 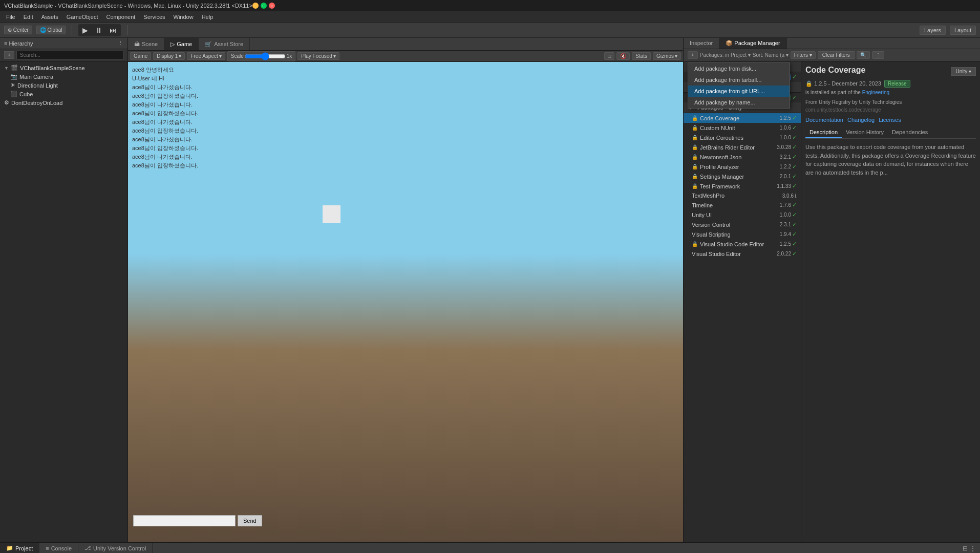 What do you see at coordinates (742, 176) in the screenshot?
I see `pkg-item-settings-manager: 🔒 Settings Manager 2.0.1 ✓` at bounding box center [742, 176].